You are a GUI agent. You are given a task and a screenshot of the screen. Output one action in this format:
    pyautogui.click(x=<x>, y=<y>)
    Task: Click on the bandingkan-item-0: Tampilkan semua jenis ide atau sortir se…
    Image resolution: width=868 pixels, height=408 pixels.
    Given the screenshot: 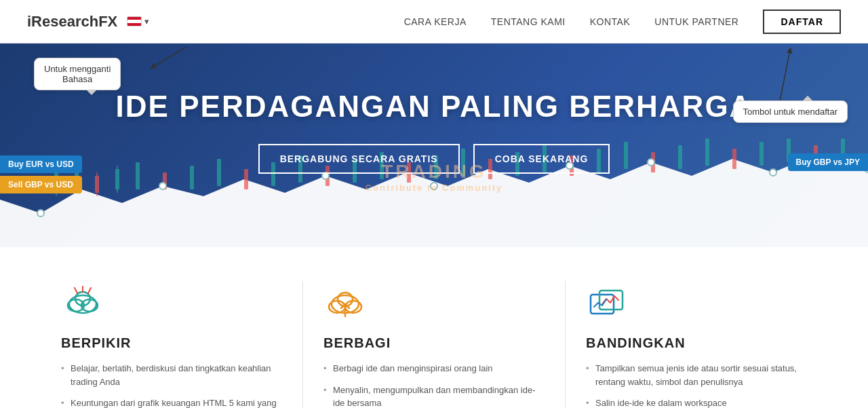 What is the action you would take?
    pyautogui.click(x=696, y=375)
    